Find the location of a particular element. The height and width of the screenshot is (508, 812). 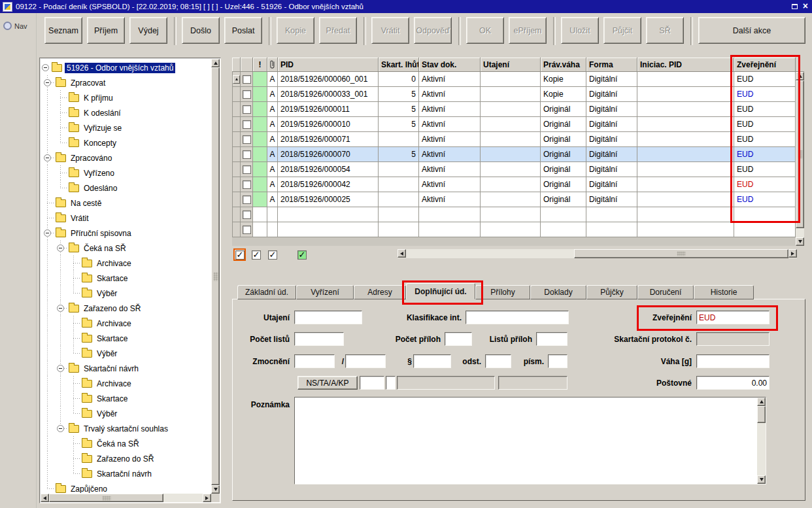

toolbar-button-prijem: Příjem is located at coordinates (106, 30).